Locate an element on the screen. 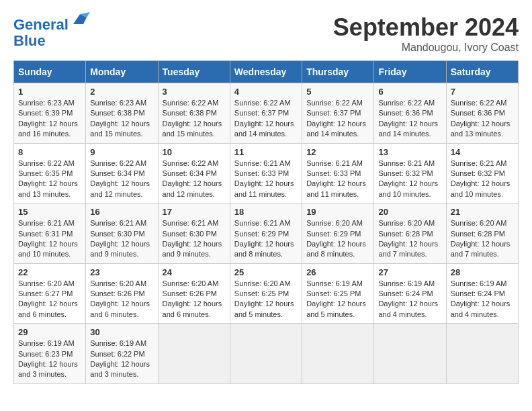 This screenshot has height=411, width=532. day-number: 25 is located at coordinates (266, 273).